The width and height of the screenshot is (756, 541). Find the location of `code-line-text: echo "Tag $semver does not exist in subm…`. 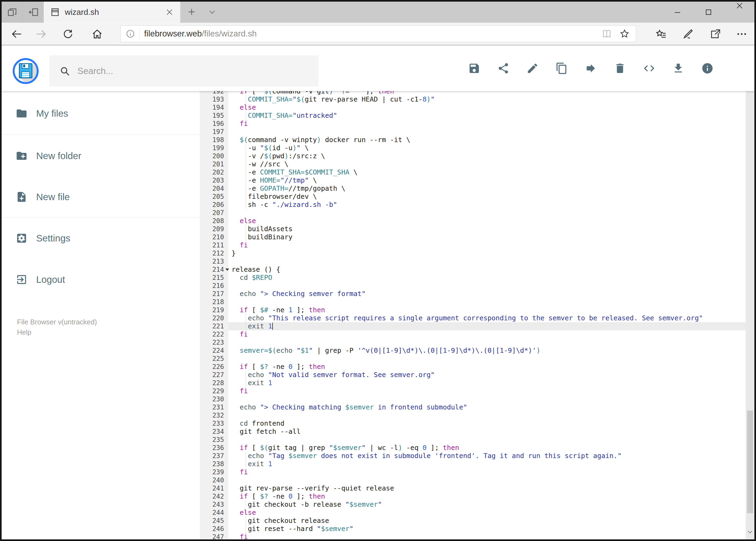

code-line-text: echo "Tag $semver does not exist in subm… is located at coordinates (487, 456).